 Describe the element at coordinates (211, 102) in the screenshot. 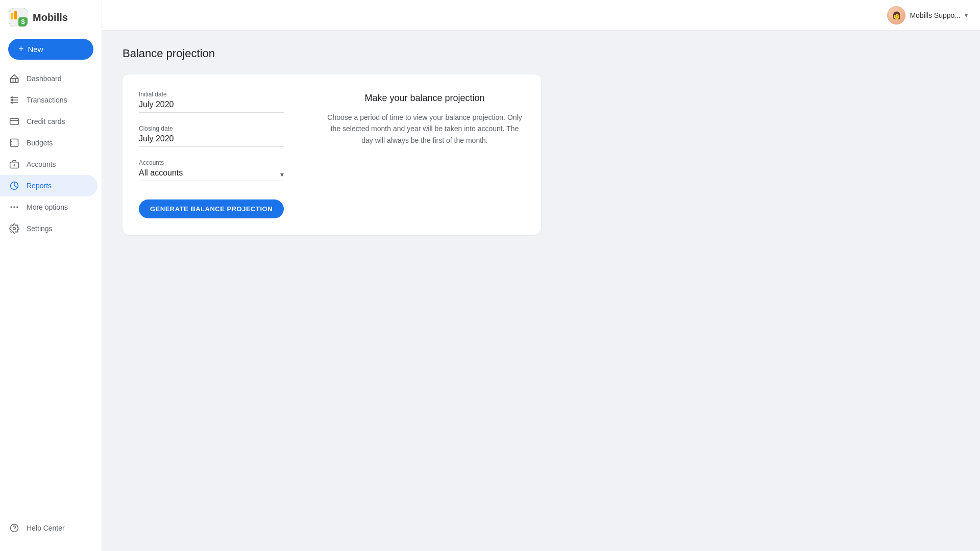

I see `initial-date-group: Initial date July 2020` at that location.